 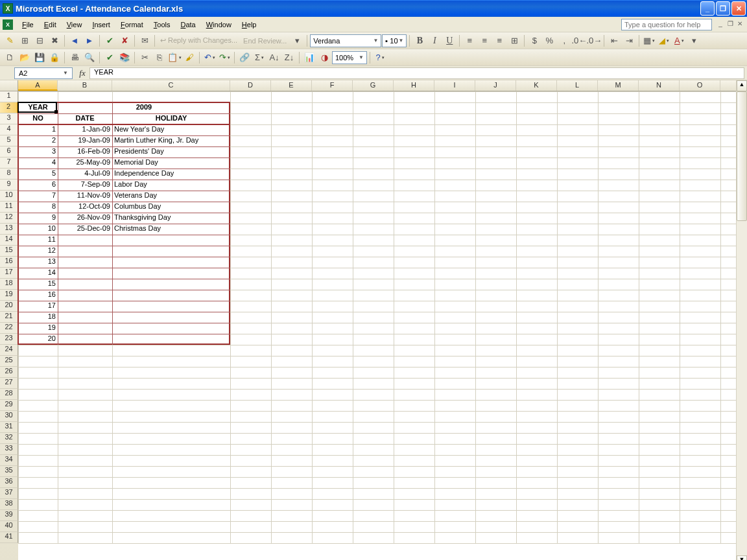 I want to click on paste-button: 📋, so click(x=174, y=58).